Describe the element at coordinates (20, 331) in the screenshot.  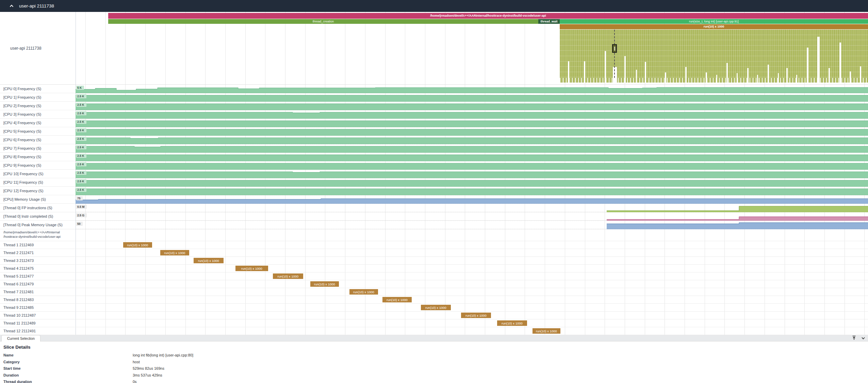
I see `thread-track-label: Thread 12 2112491` at that location.